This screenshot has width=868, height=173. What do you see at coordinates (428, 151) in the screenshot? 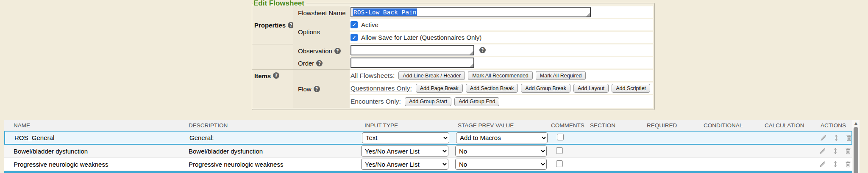
I see `table-row: Bowel/bladder dysfunctionBowel/bladder d…` at bounding box center [428, 151].